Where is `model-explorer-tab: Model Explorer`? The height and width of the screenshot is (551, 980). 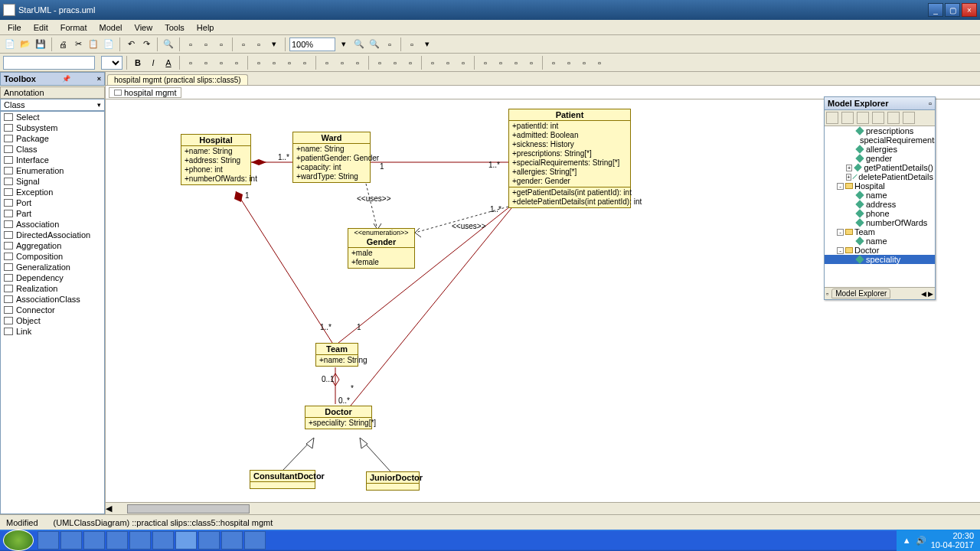
model-explorer-tab: Model Explorer is located at coordinates (861, 294).